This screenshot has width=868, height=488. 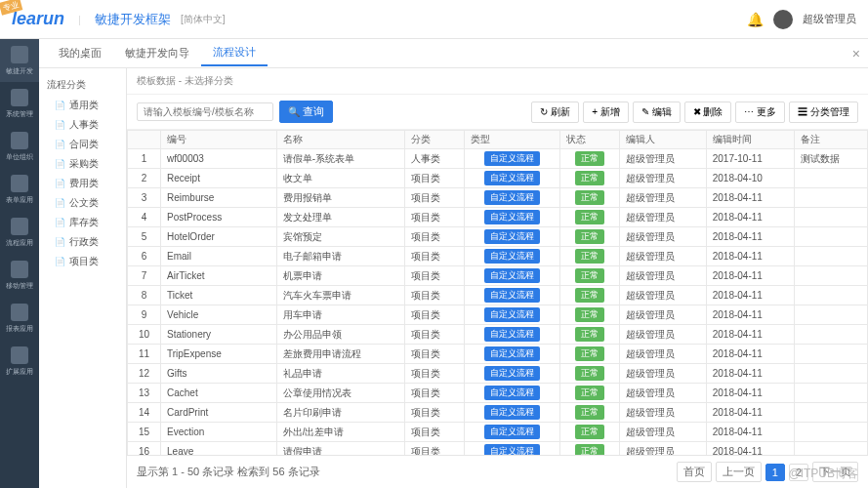 I want to click on table-row: 14CardPrint名片印刷申请项目类 自定义流程 正常 超级管理员2018-…, so click(x=498, y=413).